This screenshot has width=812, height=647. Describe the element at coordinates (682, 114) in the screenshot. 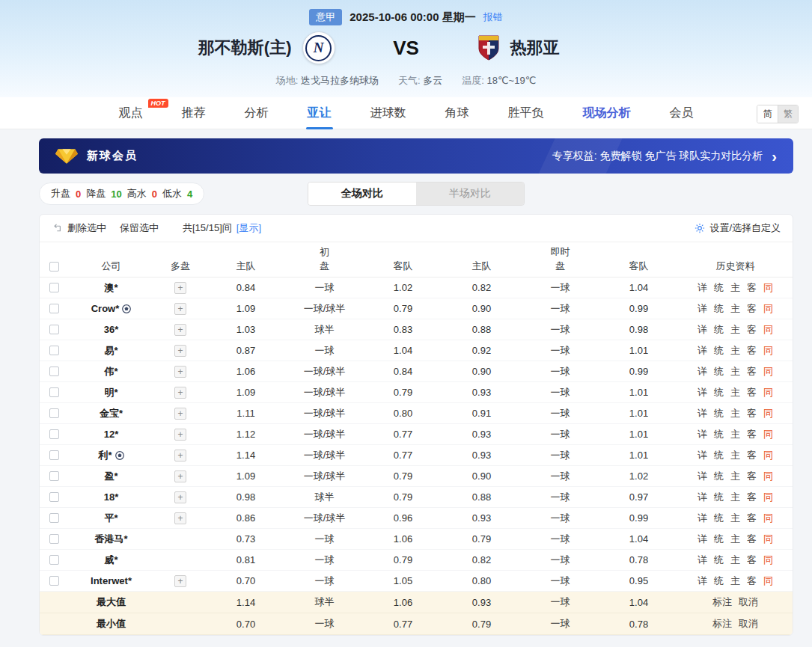

I see `nav-tab-9: 会员` at that location.